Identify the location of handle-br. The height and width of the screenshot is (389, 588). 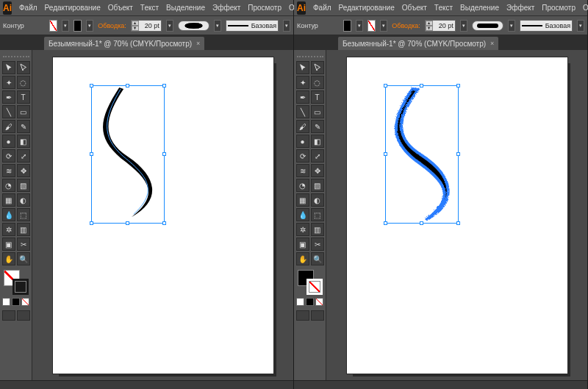
(459, 224).